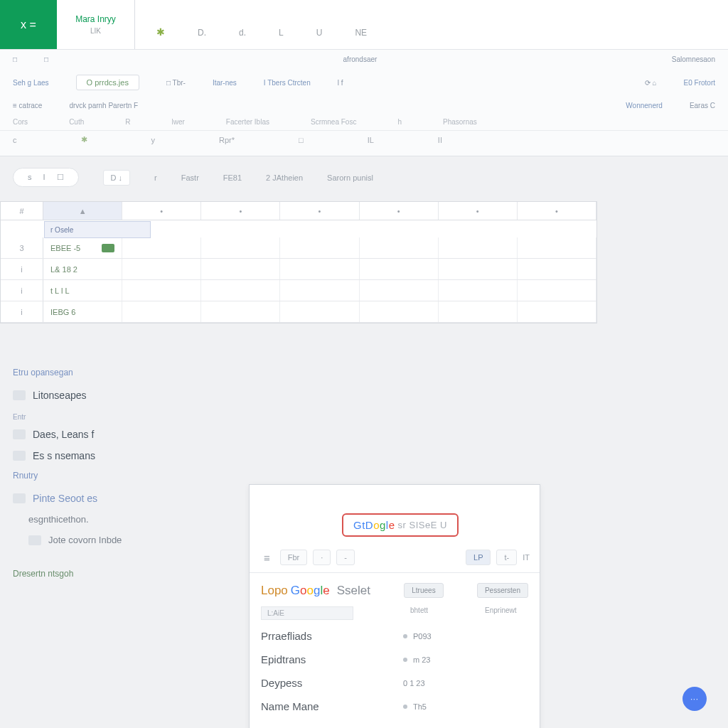 The width and height of the screenshot is (728, 728). What do you see at coordinates (460, 122) in the screenshot?
I see `rb4-7: Phasornas` at bounding box center [460, 122].